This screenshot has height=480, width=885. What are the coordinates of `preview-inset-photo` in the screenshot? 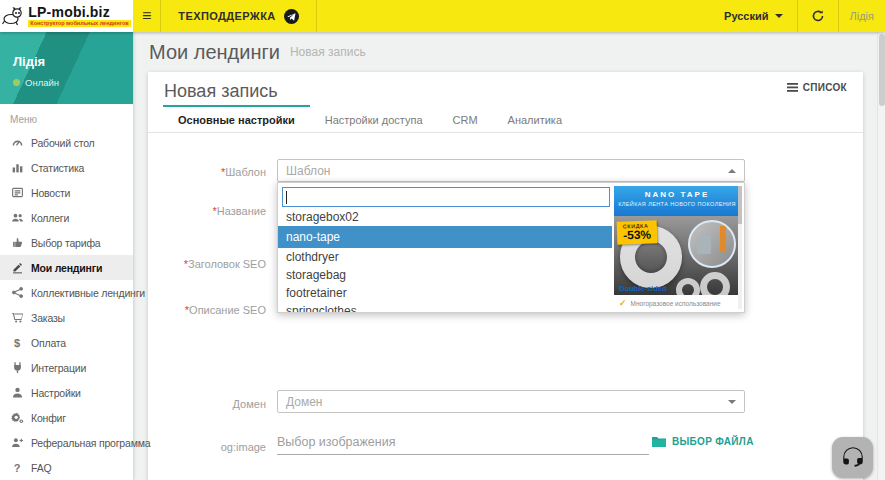 It's located at (712, 244).